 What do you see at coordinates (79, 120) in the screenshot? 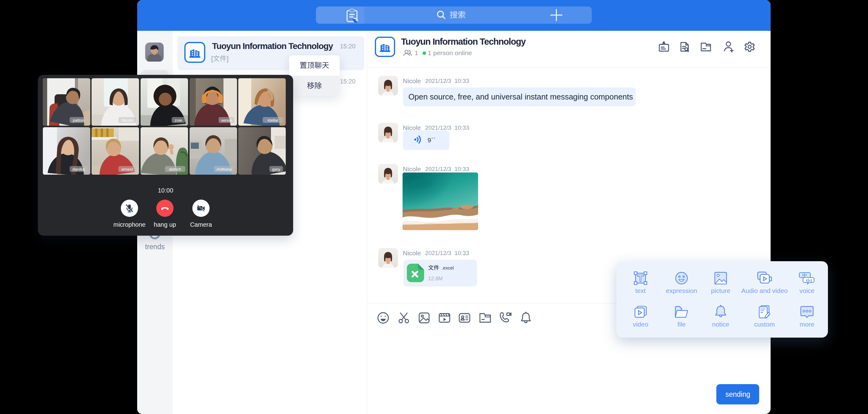
I see `svg-text: patton` at bounding box center [79, 120].